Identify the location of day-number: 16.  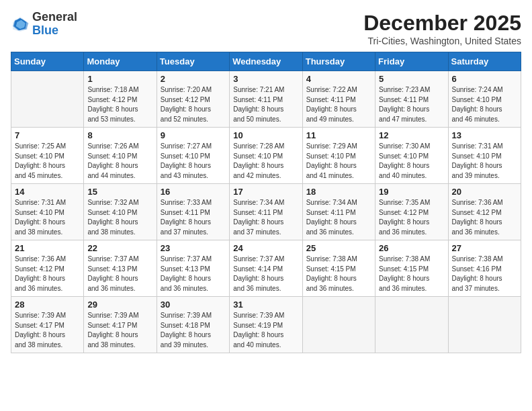
(193, 192).